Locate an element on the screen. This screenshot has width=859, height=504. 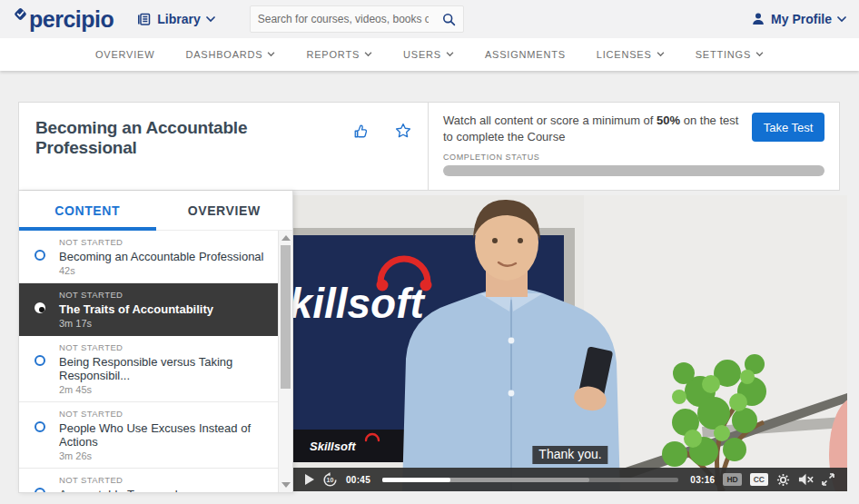
course-title-area: Becoming an Accountable Professional is located at coordinates (223, 146).